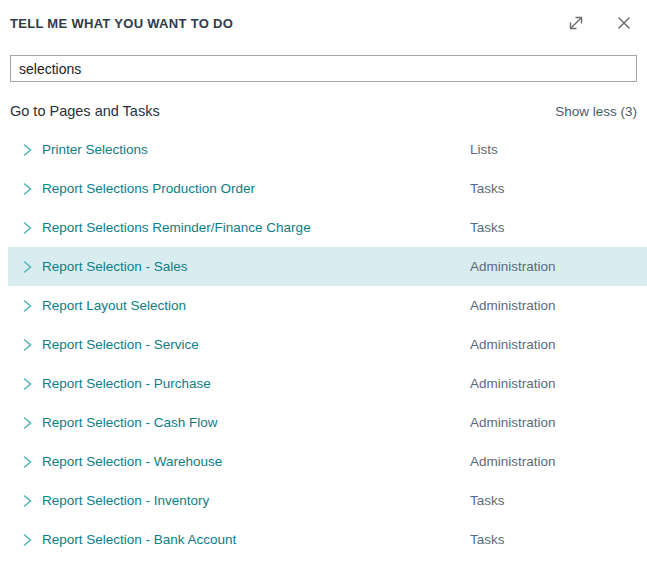 The height and width of the screenshot is (575, 647). Describe the element at coordinates (624, 24) in the screenshot. I see `close-dialog-button` at that location.